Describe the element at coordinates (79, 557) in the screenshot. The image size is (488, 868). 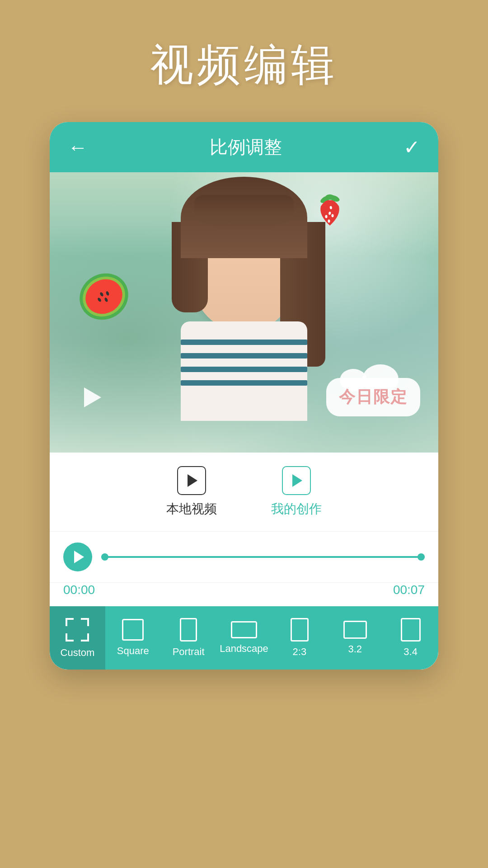
I see `play-icon-white` at that location.